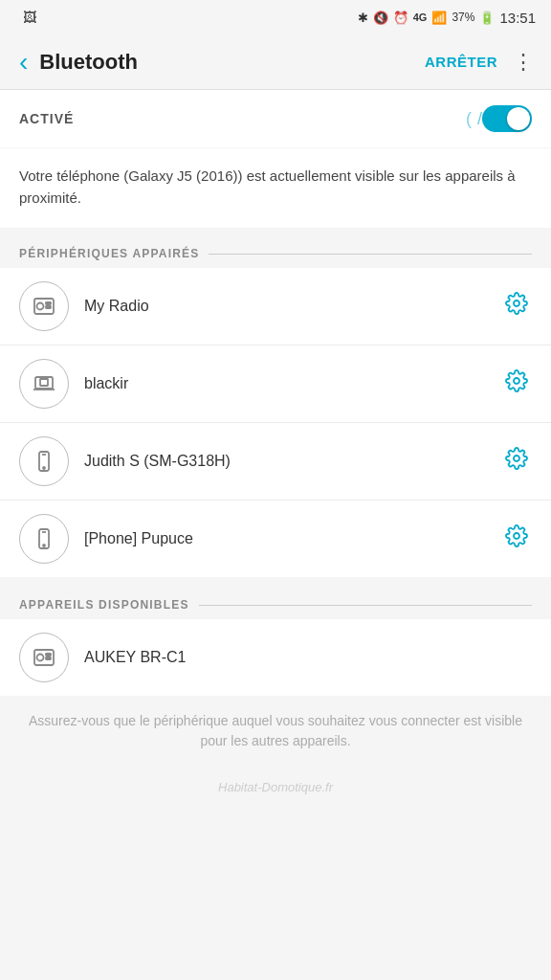 Image resolution: width=551 pixels, height=980 pixels. What do you see at coordinates (439, 17) in the screenshot?
I see `signal-icon: 📶` at bounding box center [439, 17].